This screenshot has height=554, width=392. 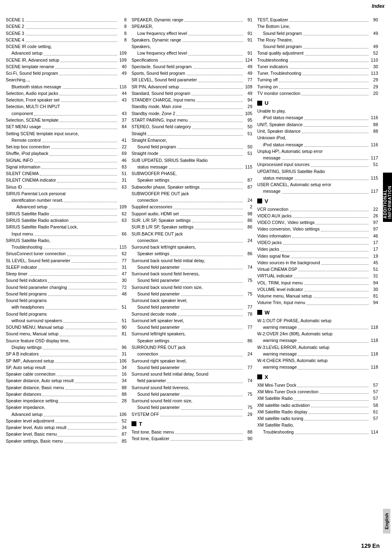 I want to click on entry-label: XM Mini-Tuner Dock connection, so click(x=288, y=392).